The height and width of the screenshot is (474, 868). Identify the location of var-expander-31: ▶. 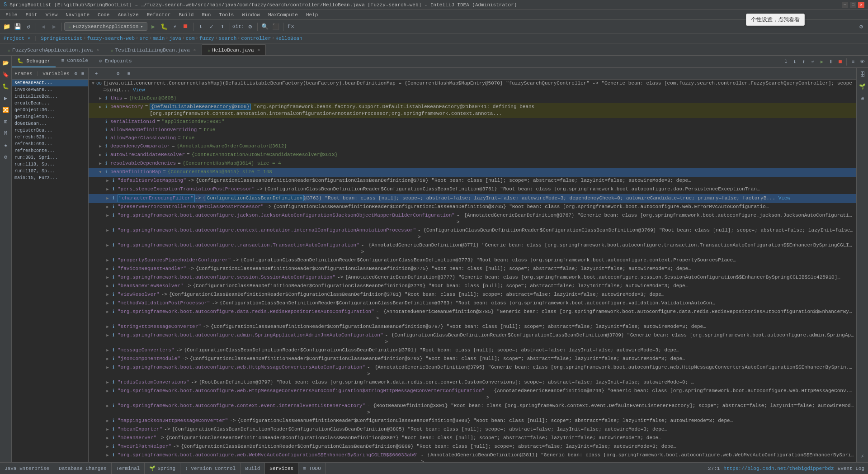
(108, 406).